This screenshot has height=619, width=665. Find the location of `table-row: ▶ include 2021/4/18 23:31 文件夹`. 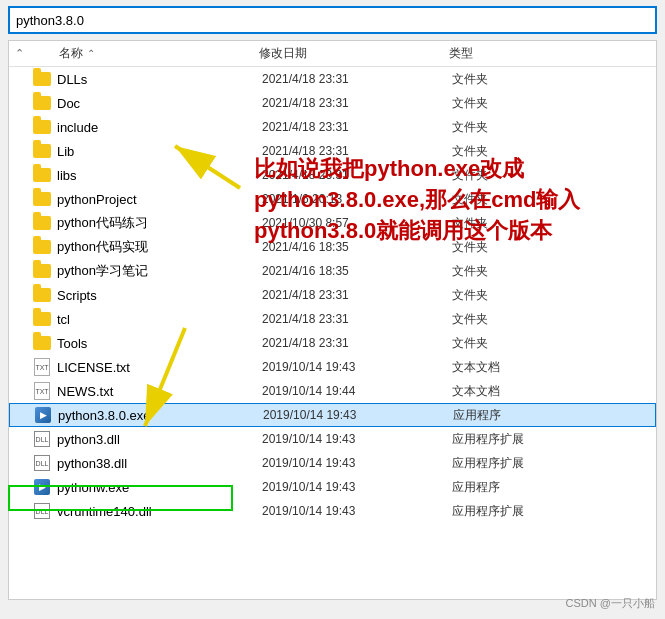

table-row: ▶ include 2021/4/18 23:31 文件夹 is located at coordinates (332, 127).